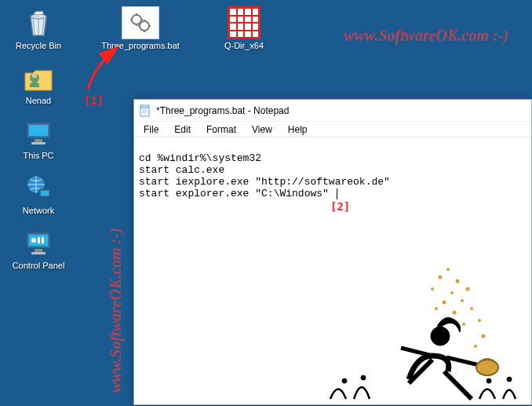 This screenshot has height=406, width=532. I want to click on batch-file-icon: Three_programs.bat, so click(140, 28).